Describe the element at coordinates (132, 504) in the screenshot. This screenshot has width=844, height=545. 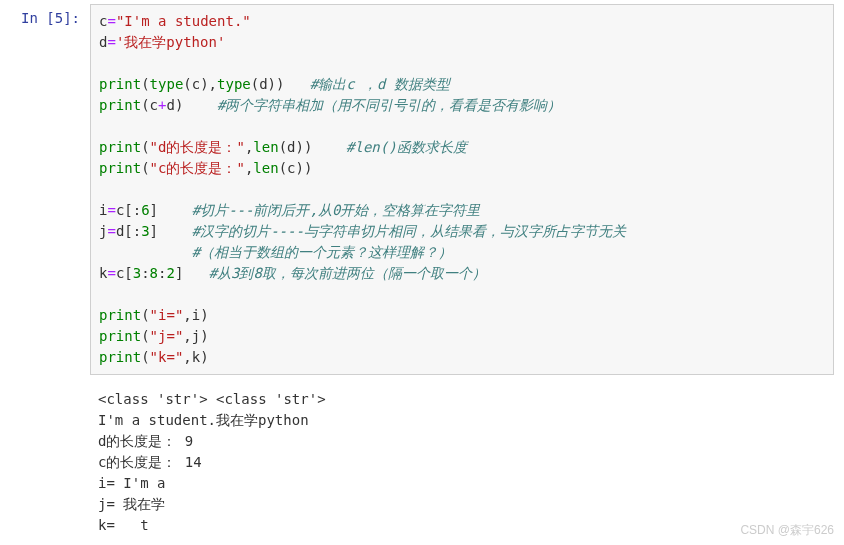
I see `output-line: j= 我在学` at that location.